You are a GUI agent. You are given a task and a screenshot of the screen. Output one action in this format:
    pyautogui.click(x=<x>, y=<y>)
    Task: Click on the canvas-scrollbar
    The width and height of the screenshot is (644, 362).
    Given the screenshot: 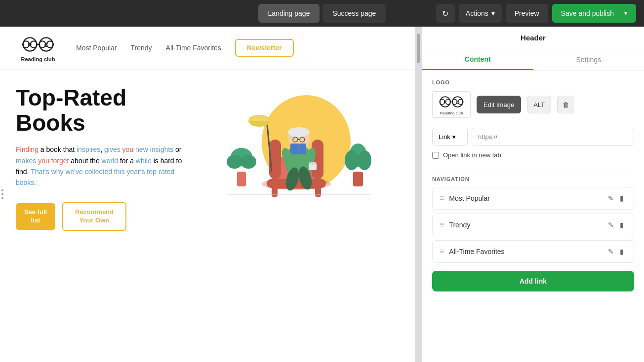 What is the action you would take?
    pyautogui.click(x=418, y=194)
    